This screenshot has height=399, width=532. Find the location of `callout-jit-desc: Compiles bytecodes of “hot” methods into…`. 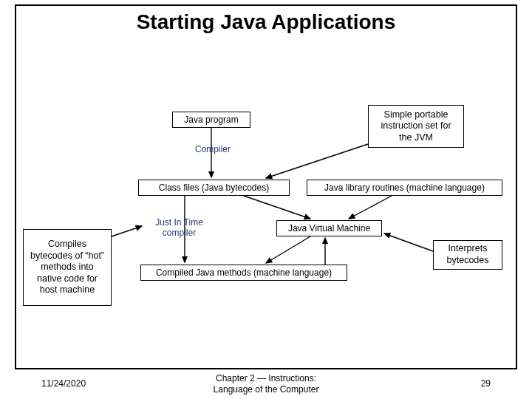

callout-jit-desc: Compiles bytecodes of “hot” methods into… is located at coordinates (67, 267).